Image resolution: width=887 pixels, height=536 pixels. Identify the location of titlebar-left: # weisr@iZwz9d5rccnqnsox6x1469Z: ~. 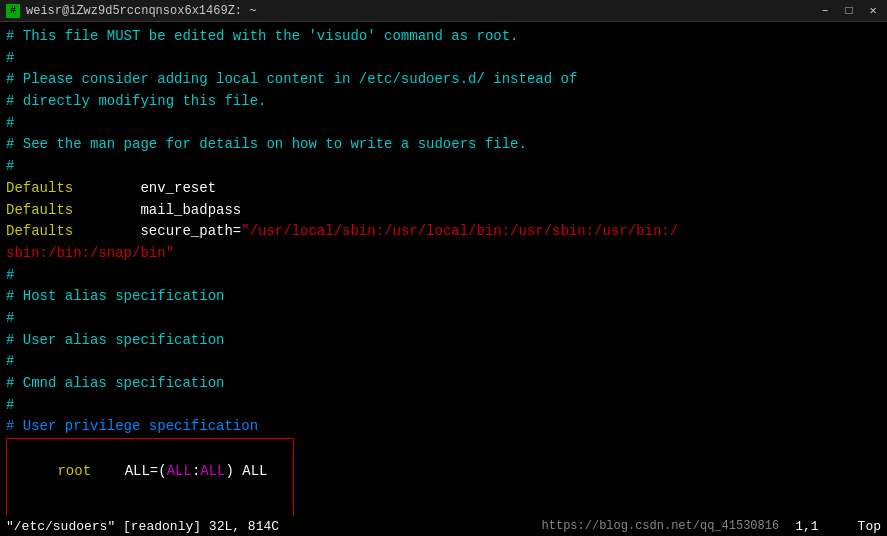
(131, 11).